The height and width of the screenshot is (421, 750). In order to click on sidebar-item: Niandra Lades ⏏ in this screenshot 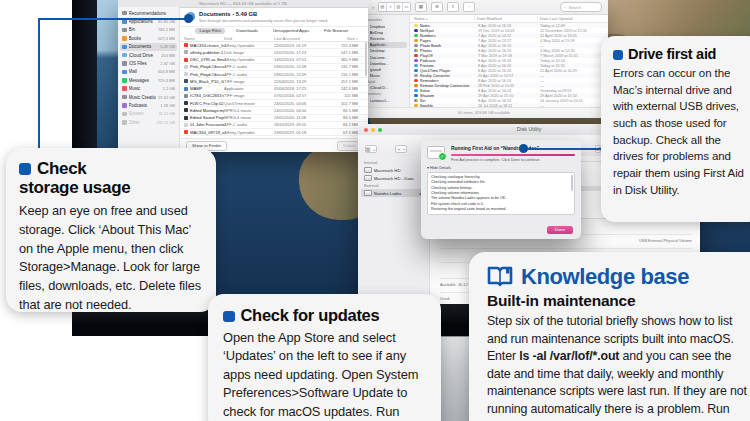, I will do `click(394, 193)`.